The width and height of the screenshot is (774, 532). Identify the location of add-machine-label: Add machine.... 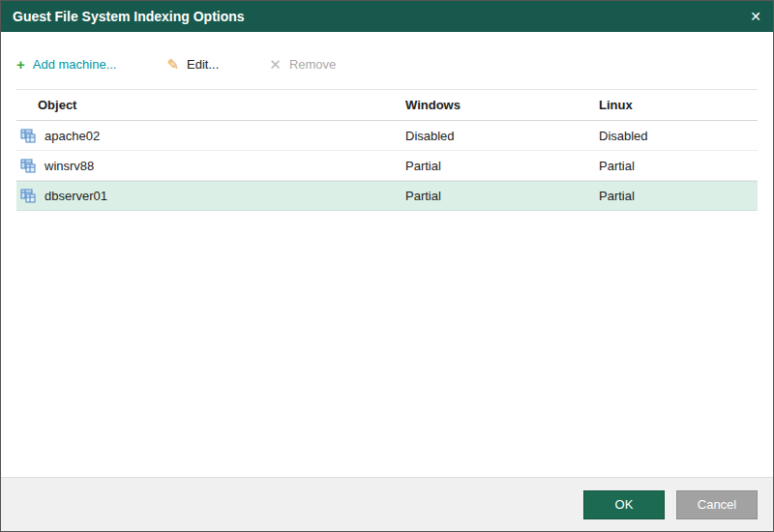
(75, 64).